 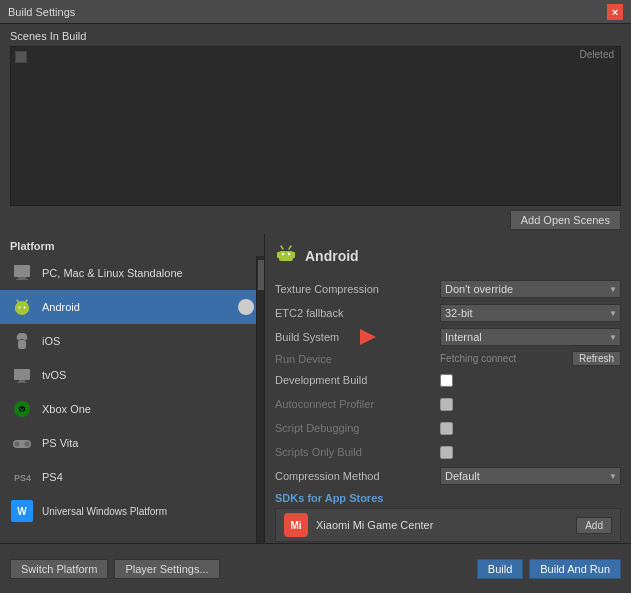 I want to click on ios-icon, so click(x=22, y=341).